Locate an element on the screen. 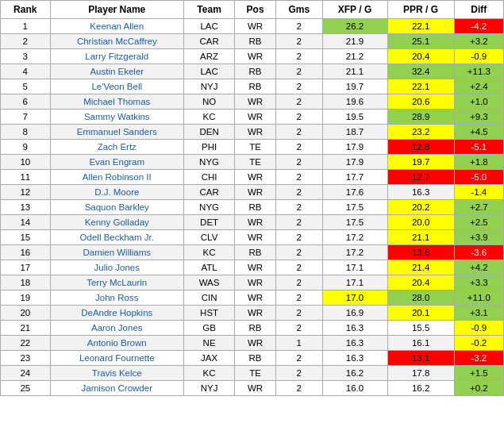  table-row: 7Sammy WatkinsKCWR219.528.9+9.3 is located at coordinates (252, 117).